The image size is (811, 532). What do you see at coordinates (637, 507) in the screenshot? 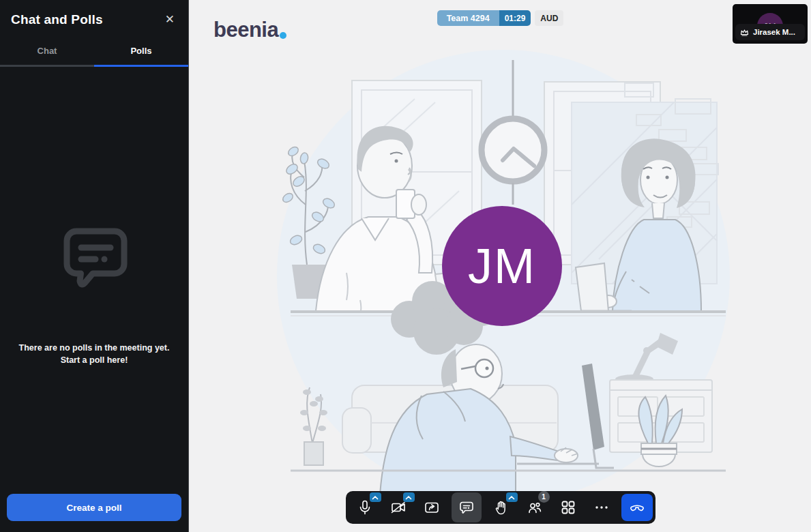
I see `end-call-button` at bounding box center [637, 507].